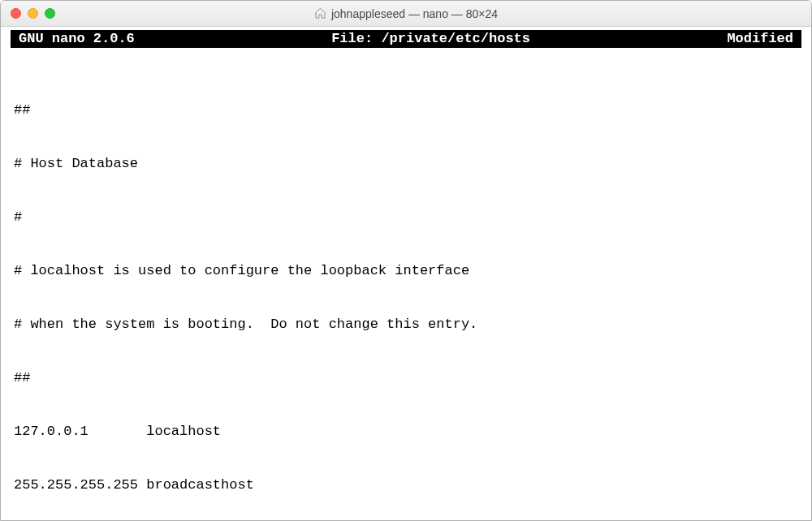 The image size is (812, 521). What do you see at coordinates (406, 14) in the screenshot?
I see `titlebar: johnappleseed — nano — 80×24` at bounding box center [406, 14].